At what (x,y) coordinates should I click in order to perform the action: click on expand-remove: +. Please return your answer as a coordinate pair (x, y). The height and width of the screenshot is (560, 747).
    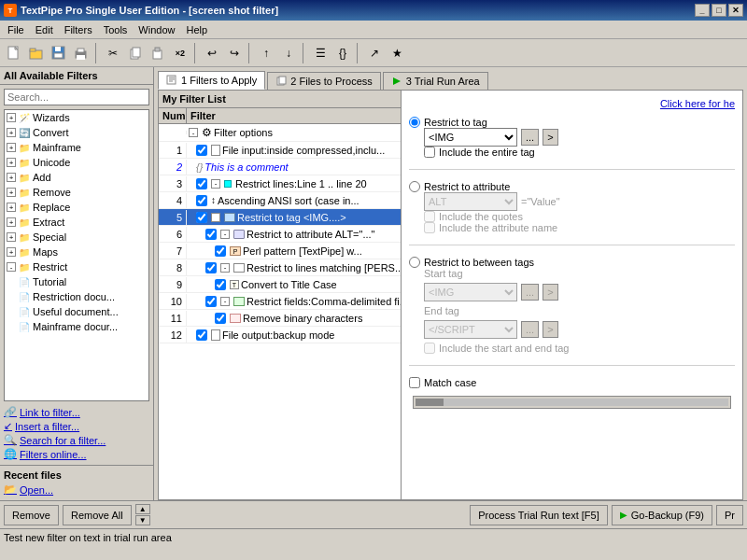
    Looking at the image, I should click on (11, 192).